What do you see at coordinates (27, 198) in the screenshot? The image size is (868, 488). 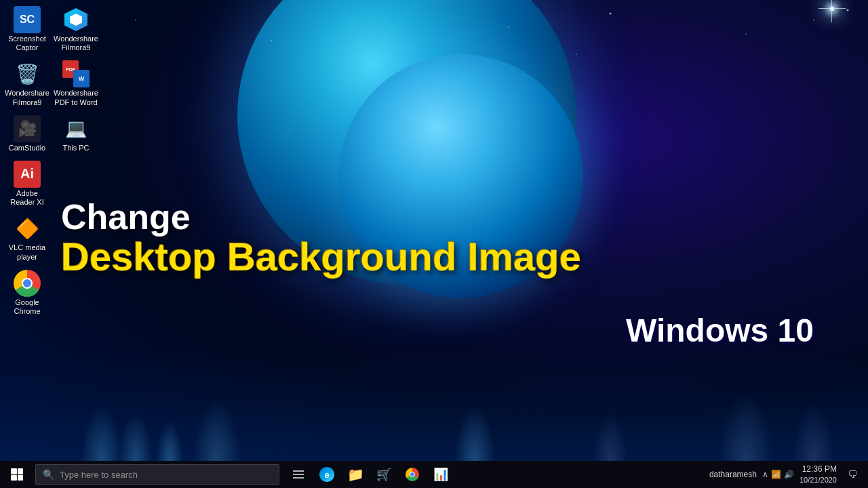 I see `adobe-reader-label: Adobe Reader XI` at bounding box center [27, 198].